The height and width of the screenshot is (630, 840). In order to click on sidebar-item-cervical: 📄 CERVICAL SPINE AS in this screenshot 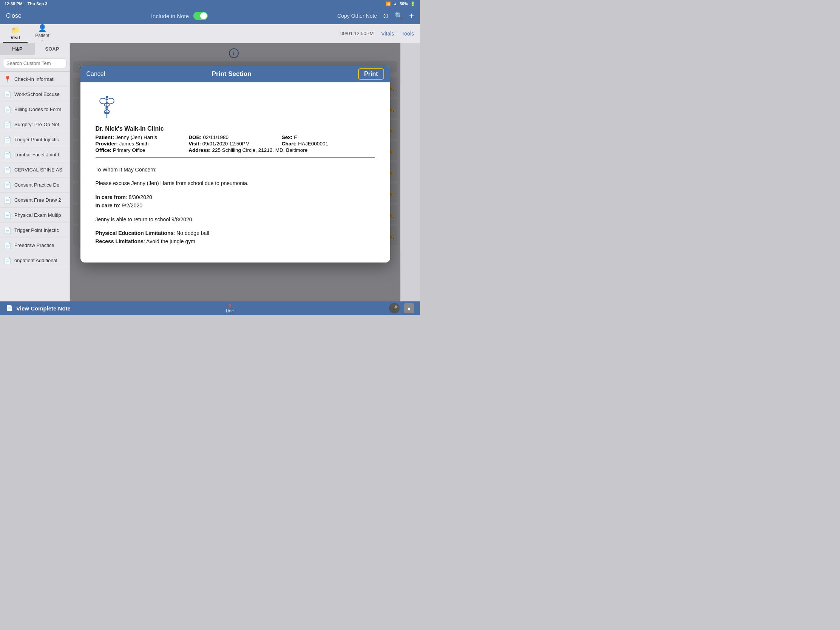, I will do `click(35, 170)`.